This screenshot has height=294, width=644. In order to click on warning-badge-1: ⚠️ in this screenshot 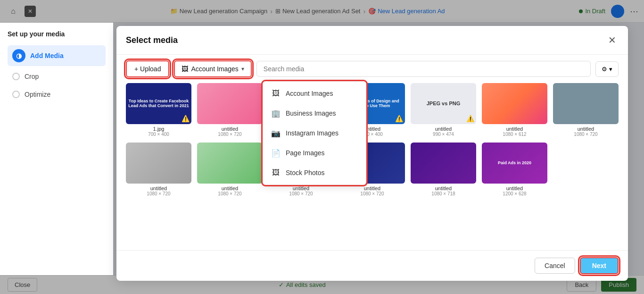, I will do `click(186, 118)`.